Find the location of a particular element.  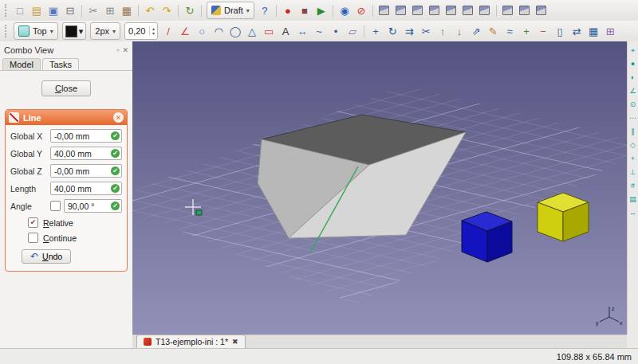

view-top-icon is located at coordinates (418, 10).